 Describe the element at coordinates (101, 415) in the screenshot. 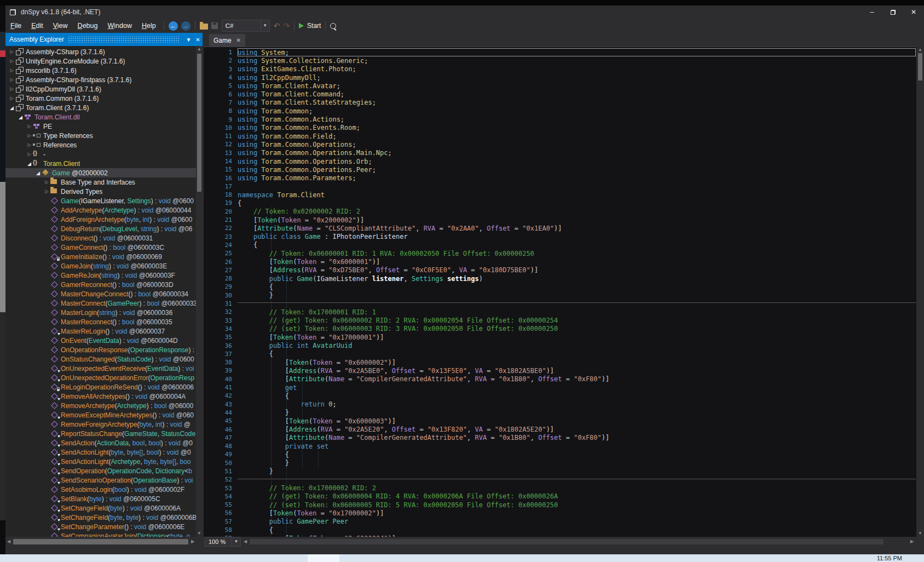

I see `tree-item: ♥RemoveExceptMineArchetypes() : void @06…` at that location.